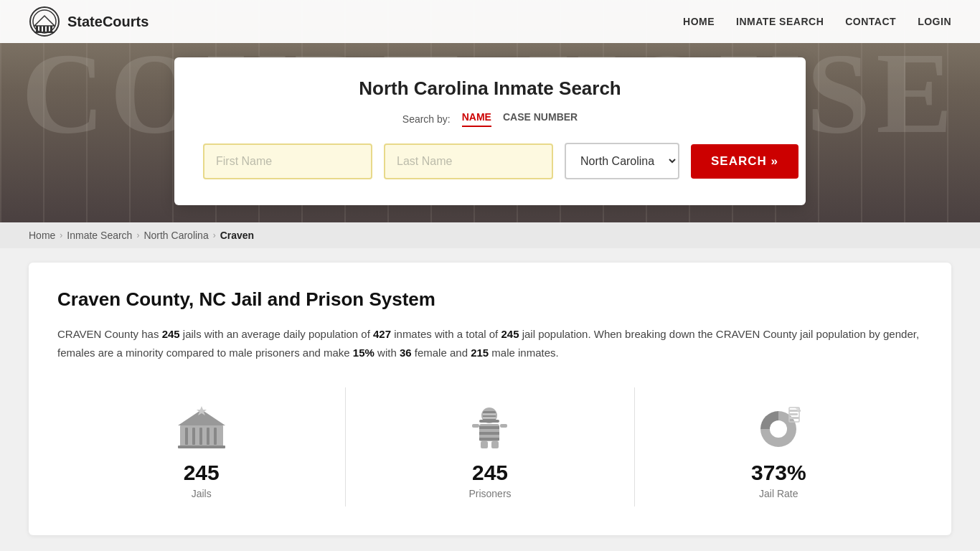 This screenshot has height=551, width=980. I want to click on stat-jails-label: Jails, so click(202, 494).